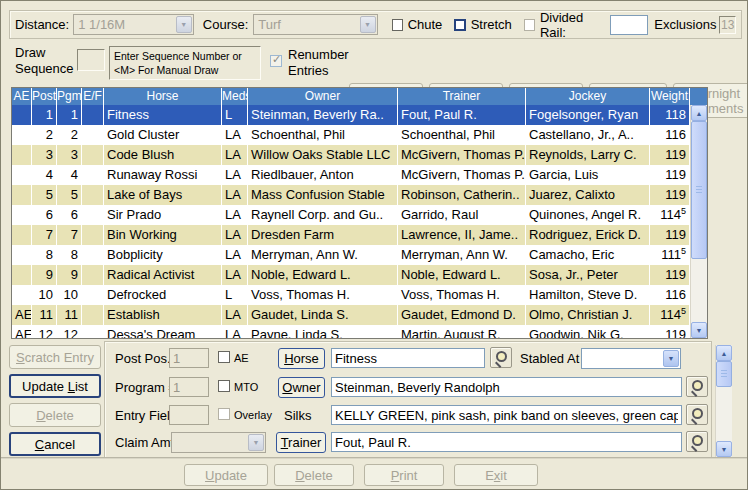 Image resolution: width=748 pixels, height=490 pixels. What do you see at coordinates (530, 25) in the screenshot?
I see `divided-rail-checkbox` at bounding box center [530, 25].